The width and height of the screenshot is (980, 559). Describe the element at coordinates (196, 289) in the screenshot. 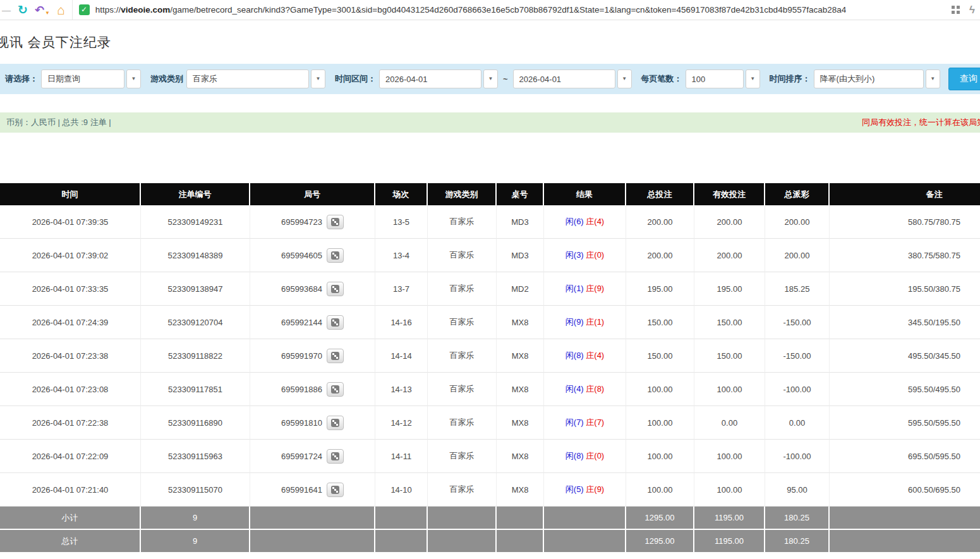

I see `cell-bet-id: 523309138947` at that location.